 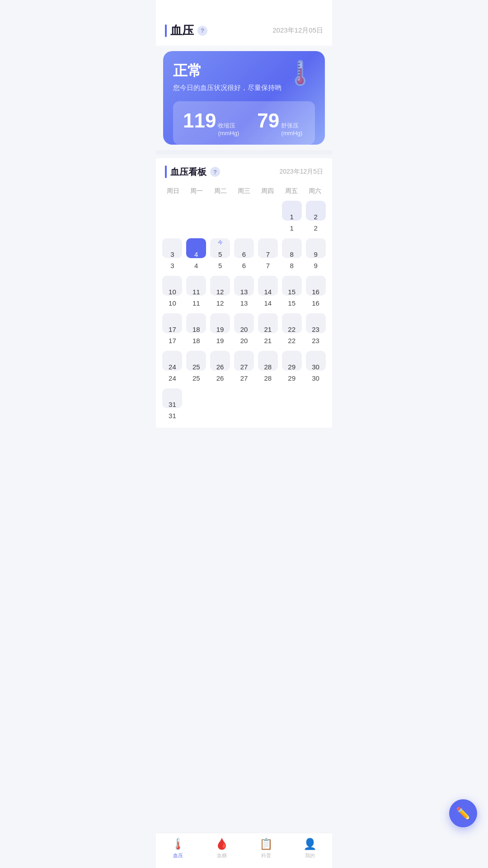 What do you see at coordinates (196, 329) in the screenshot?
I see `calendar-cell: 1818` at bounding box center [196, 329].